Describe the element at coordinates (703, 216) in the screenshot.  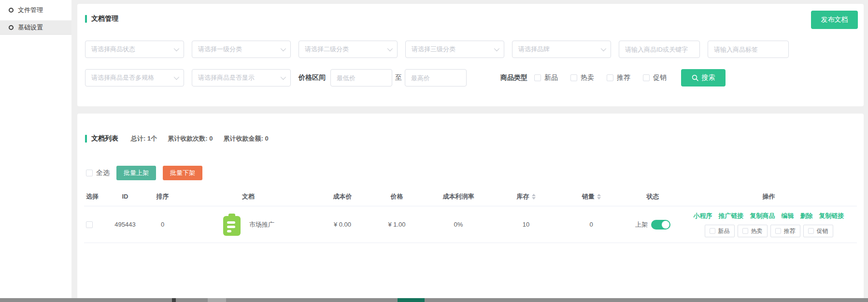
I see `mini-program-link: 小程序` at that location.